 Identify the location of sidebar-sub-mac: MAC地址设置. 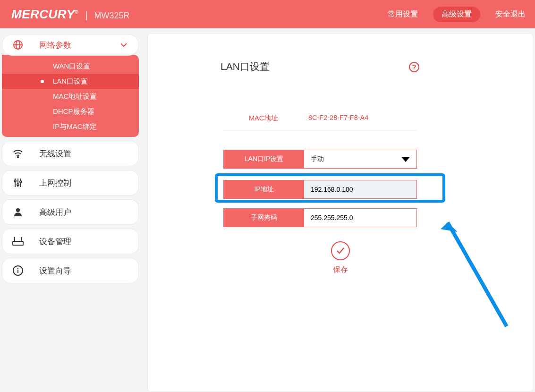
(70, 96).